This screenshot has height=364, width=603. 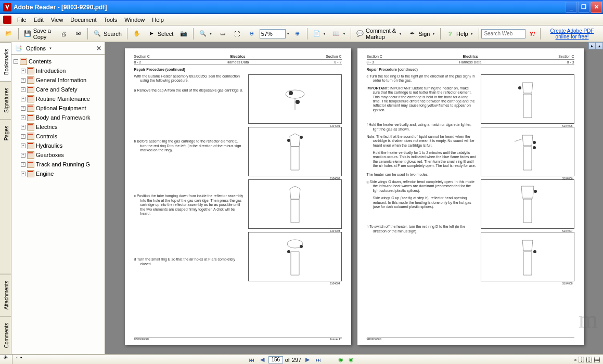 What do you see at coordinates (584, 7) in the screenshot?
I see `maximize-button: ❐` at bounding box center [584, 7].